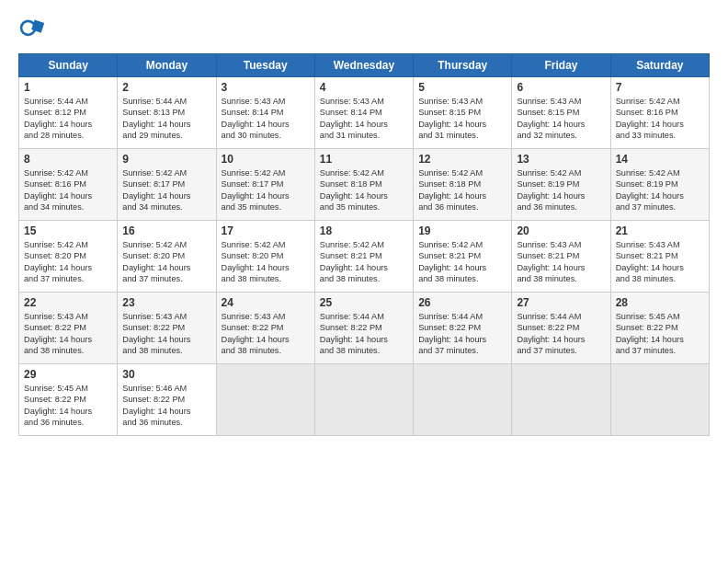  I want to click on calendar-cell: 2Sunrise: 5:44 AMSunset: 8:13 PMDaylight…, so click(167, 113).